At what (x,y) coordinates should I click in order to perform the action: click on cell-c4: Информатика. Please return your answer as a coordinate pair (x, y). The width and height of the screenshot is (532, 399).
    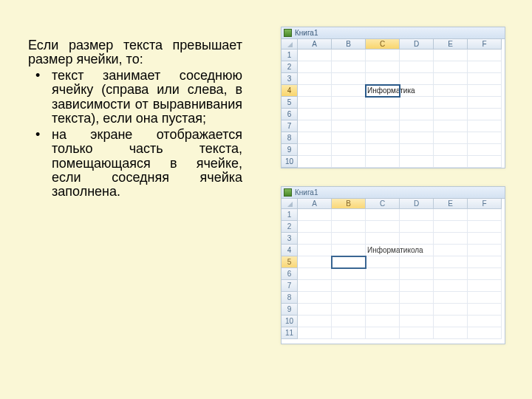
    Looking at the image, I should click on (383, 91).